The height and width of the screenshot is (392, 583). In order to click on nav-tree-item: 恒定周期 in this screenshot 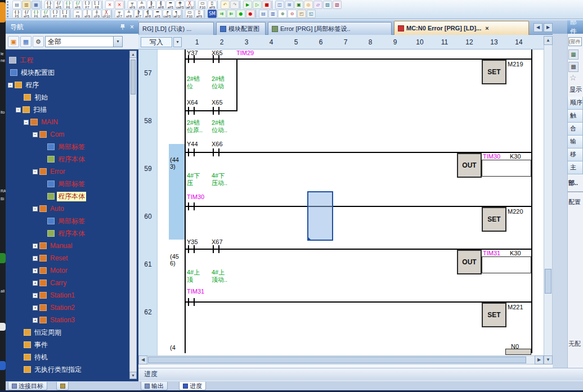, I will do `click(67, 332)`.